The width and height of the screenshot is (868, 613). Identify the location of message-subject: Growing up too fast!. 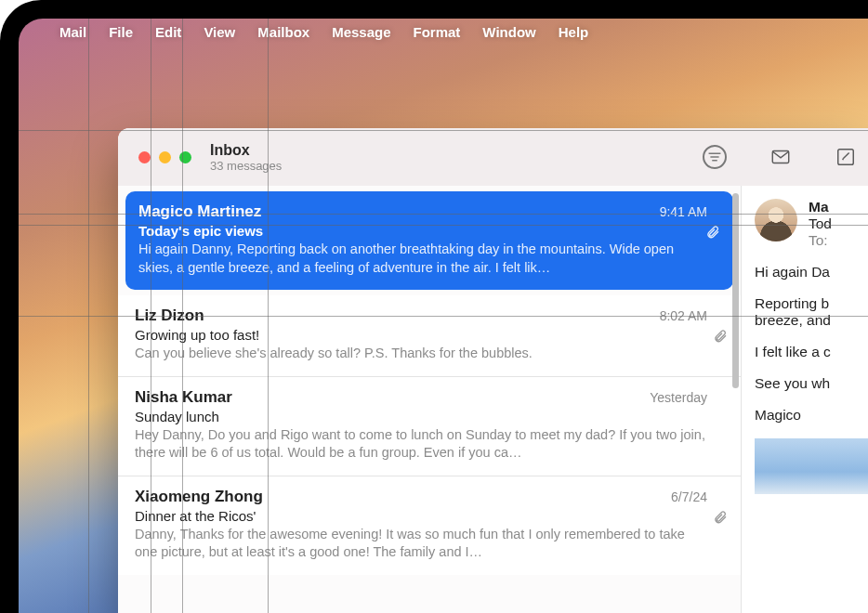
(421, 334).